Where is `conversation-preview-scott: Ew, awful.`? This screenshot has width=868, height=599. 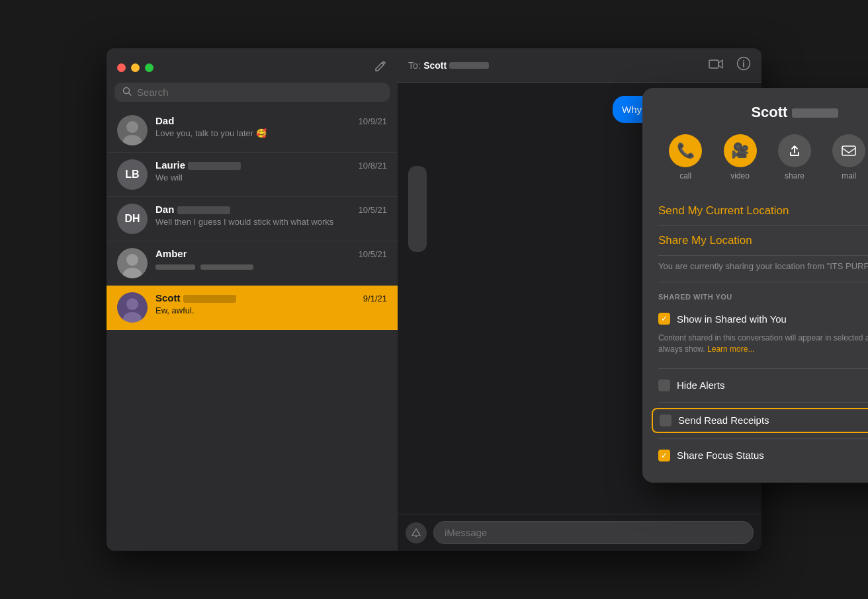 conversation-preview-scott: Ew, awful. is located at coordinates (261, 311).